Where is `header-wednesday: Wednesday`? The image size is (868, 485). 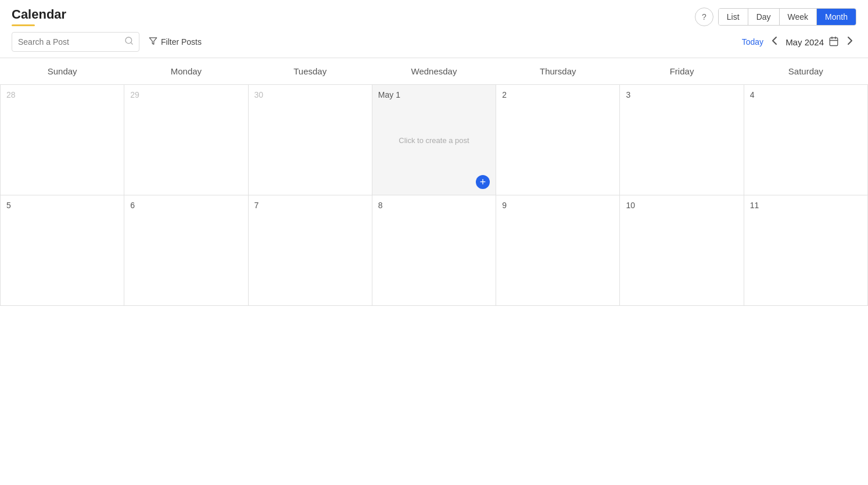
header-wednesday: Wednesday is located at coordinates (433, 72).